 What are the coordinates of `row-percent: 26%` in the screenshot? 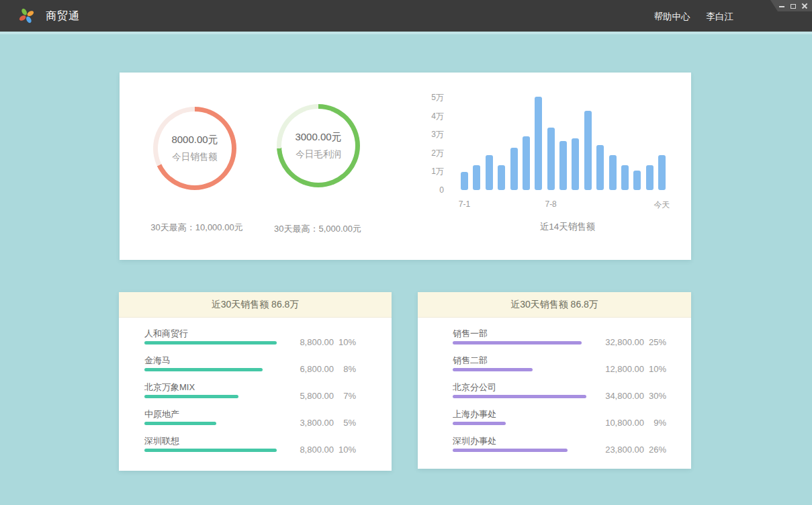 It's located at (656, 450).